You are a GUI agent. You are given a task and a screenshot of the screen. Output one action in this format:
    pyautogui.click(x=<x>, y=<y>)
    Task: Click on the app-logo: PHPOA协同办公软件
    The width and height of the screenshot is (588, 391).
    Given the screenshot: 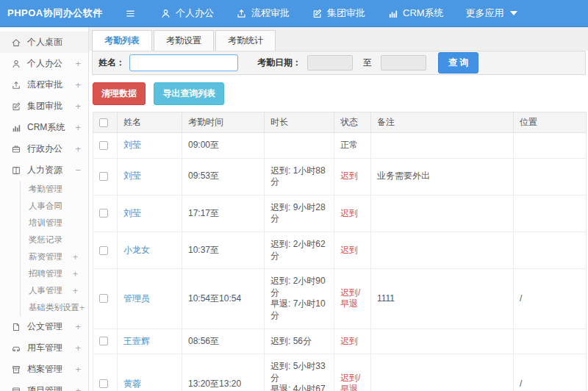 What is the action you would take?
    pyautogui.click(x=55, y=13)
    